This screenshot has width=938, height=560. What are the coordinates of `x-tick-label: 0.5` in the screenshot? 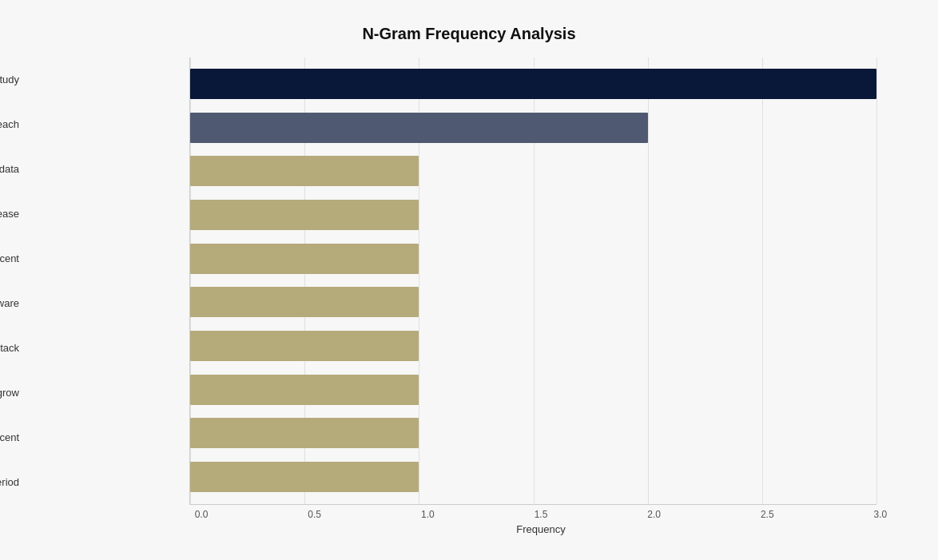 It's located at (315, 514).